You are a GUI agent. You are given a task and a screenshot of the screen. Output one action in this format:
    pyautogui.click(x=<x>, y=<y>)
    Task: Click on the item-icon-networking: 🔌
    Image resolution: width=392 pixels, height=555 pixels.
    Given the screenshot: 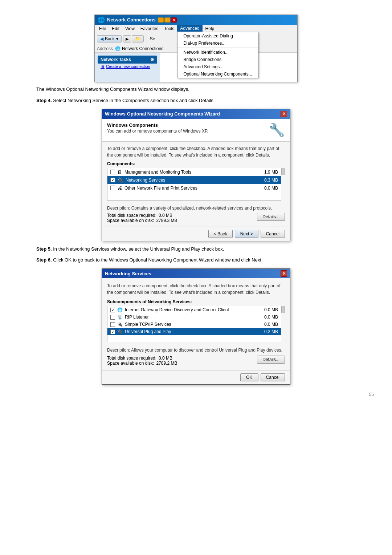 What is the action you would take?
    pyautogui.click(x=121, y=180)
    